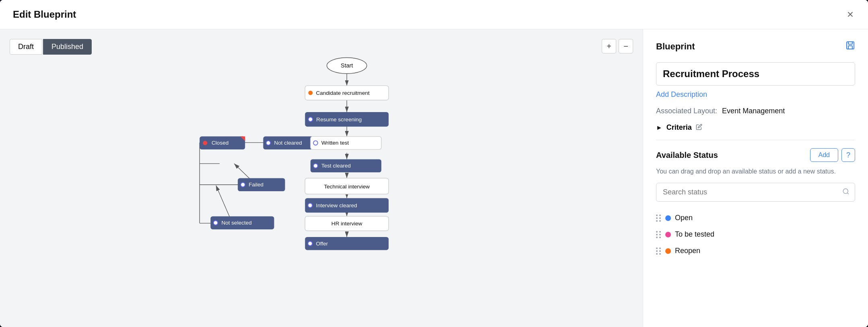  What do you see at coordinates (846, 192) in the screenshot?
I see `search-icon` at bounding box center [846, 192].